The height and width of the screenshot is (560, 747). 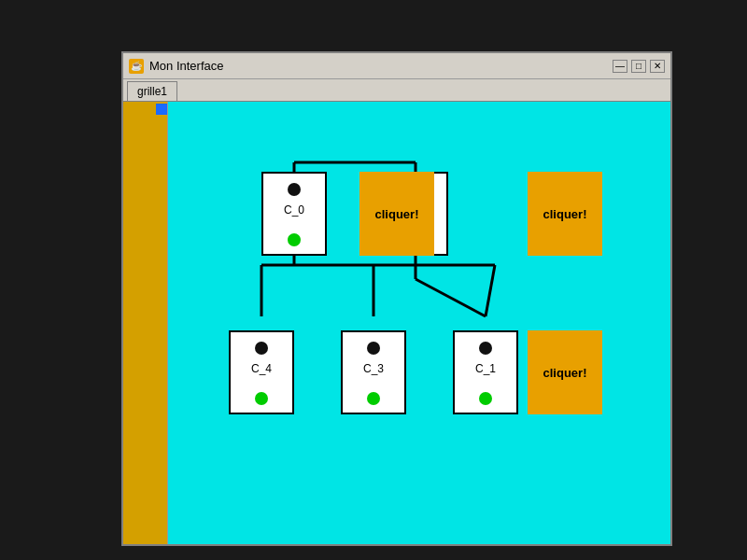 I want to click on node-C3-label: C_3, so click(x=374, y=369).